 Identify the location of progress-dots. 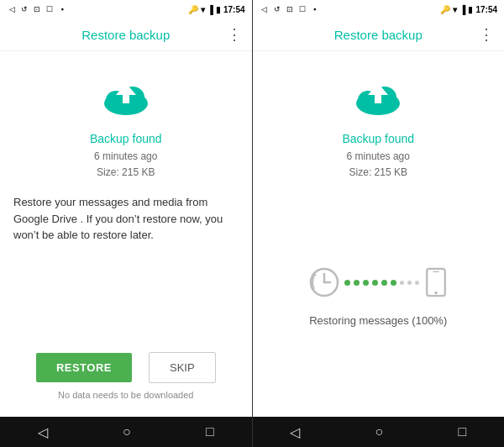
(381, 282).